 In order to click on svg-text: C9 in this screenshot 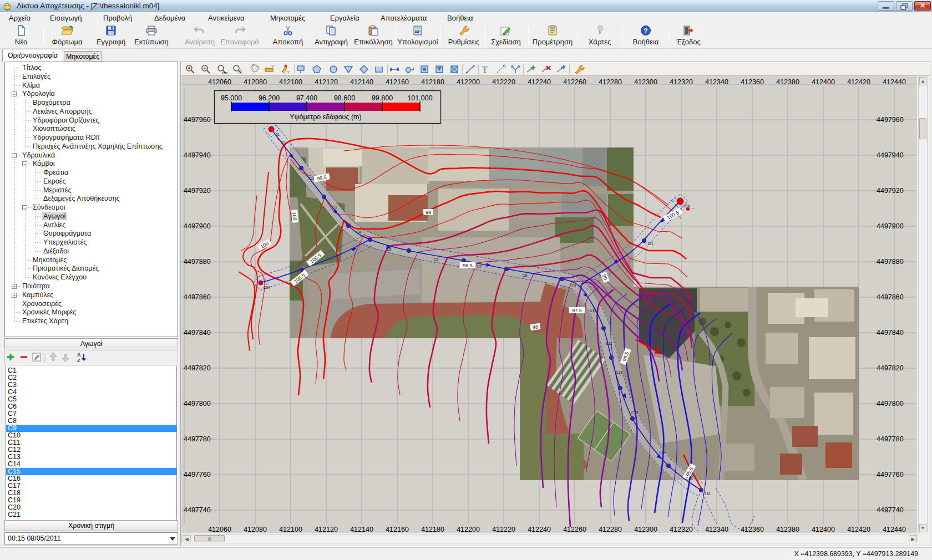, I will do `click(574, 286)`.